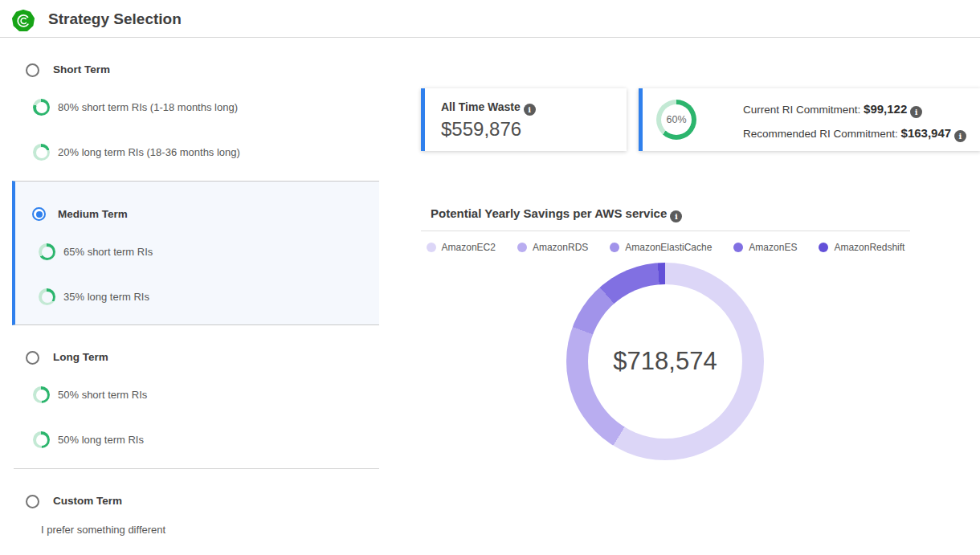  I want to click on legend-dot-amazones, so click(738, 247).